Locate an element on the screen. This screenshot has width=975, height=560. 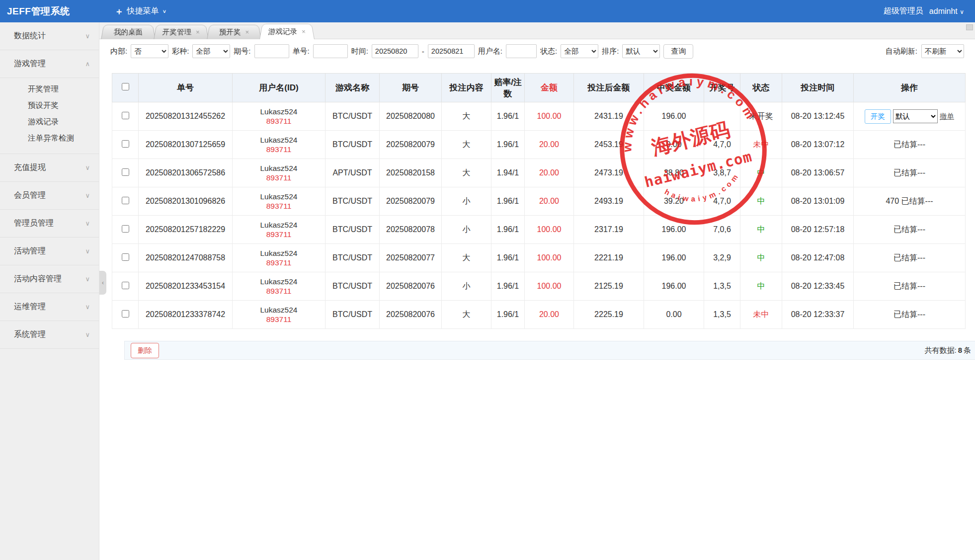
status-select: 全部 is located at coordinates (579, 51).